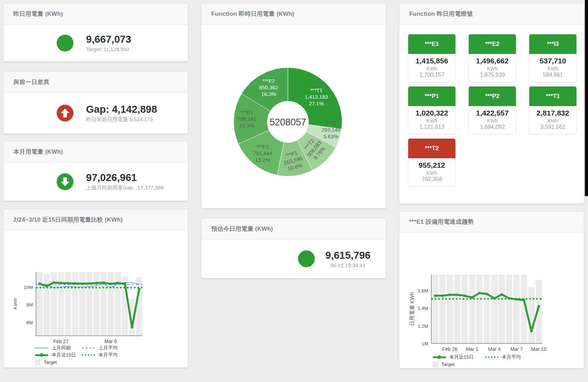 Image resolution: width=588 pixels, height=382 pixels. Describe the element at coordinates (432, 58) in the screenshot. I see `light-tile-E1: ***E11,415,856KWh1,700,157` at that location.